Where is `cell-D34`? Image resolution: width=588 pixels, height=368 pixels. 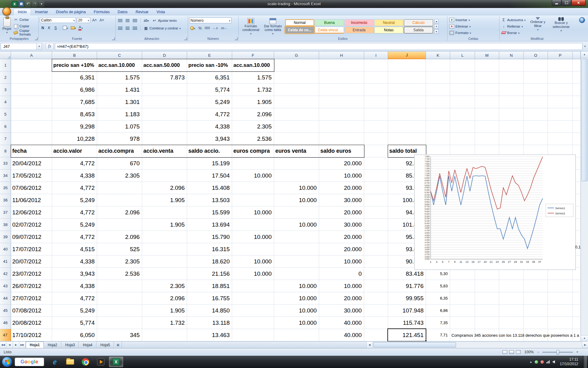
cell-D34 is located at coordinates (165, 176).